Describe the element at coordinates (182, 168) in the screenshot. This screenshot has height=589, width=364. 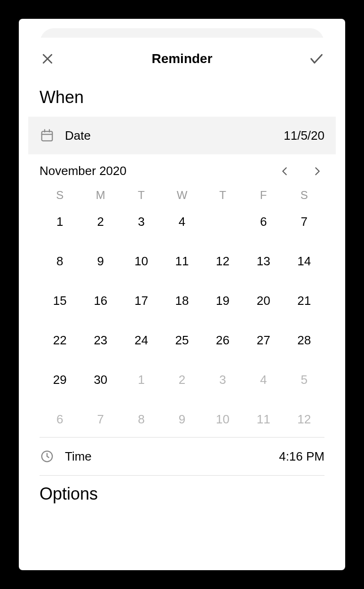
I see `calendar-header: November 2020` at that location.